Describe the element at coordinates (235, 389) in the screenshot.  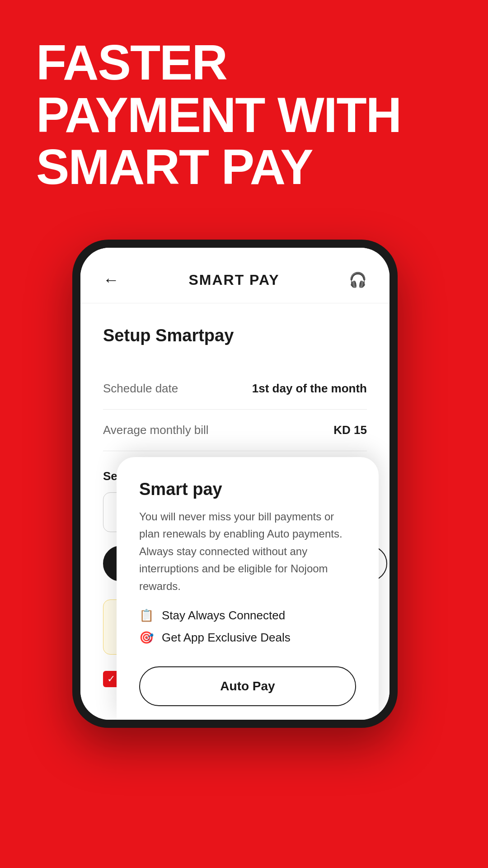
I see `schedule-row: Schedule date 1st day of the month` at that location.